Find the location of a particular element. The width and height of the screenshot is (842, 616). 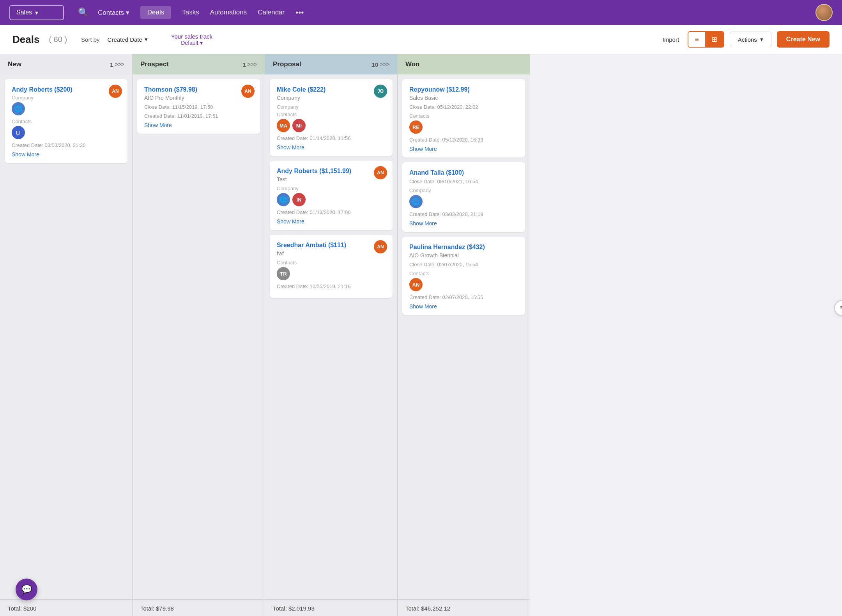

deal-close-date-card-thomson: Close Date: 11/15/2019, 17:50 is located at coordinates (199, 107).